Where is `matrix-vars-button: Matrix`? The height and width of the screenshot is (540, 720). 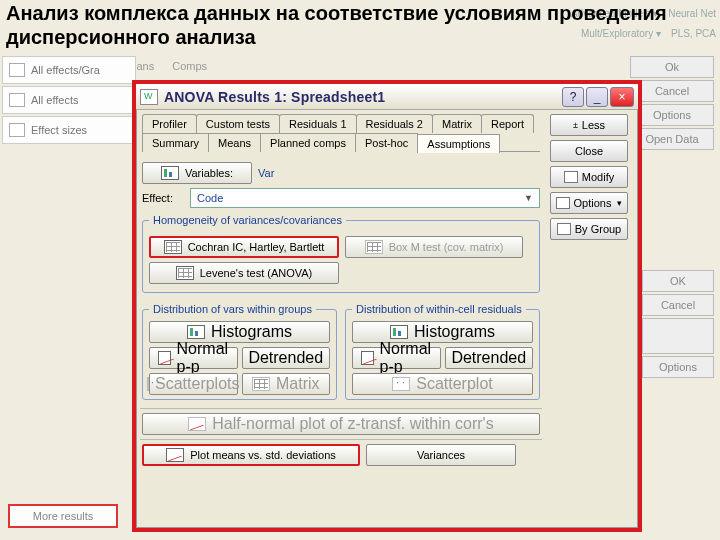
matrix-vars-button: Matrix is located at coordinates (286, 384).